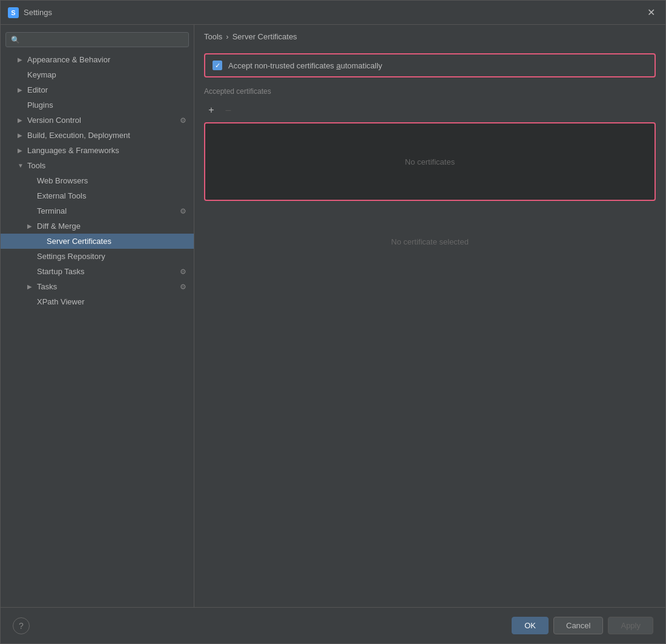 This screenshot has height=644, width=666. What do you see at coordinates (97, 287) in the screenshot?
I see `sidebar-item-tasks: ▶ Tasks ⚙` at bounding box center [97, 287].